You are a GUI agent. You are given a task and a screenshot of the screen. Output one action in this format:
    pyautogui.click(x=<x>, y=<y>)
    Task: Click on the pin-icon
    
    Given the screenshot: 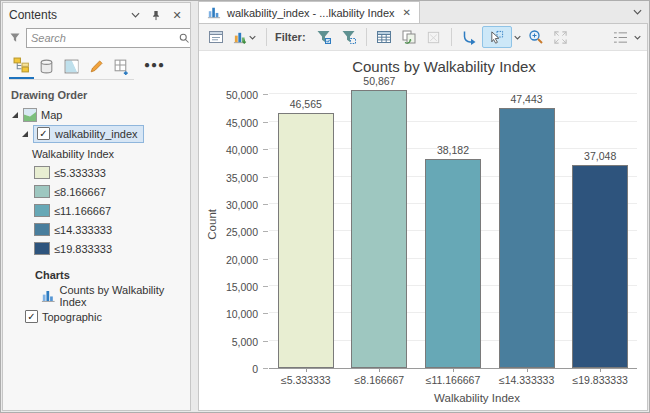 What is the action you would take?
    pyautogui.click(x=156, y=15)
    